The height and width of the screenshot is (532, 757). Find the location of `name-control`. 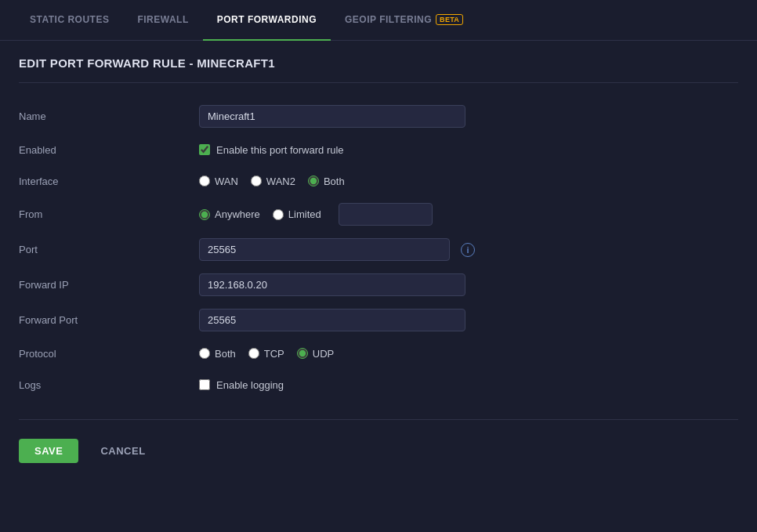

name-control is located at coordinates (332, 116).